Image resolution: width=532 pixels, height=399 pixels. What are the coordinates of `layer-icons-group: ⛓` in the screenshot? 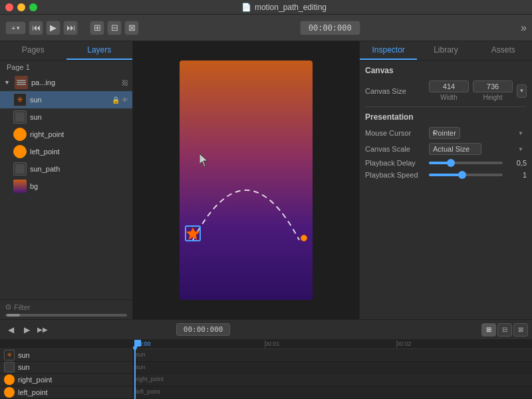 It's located at (125, 82).